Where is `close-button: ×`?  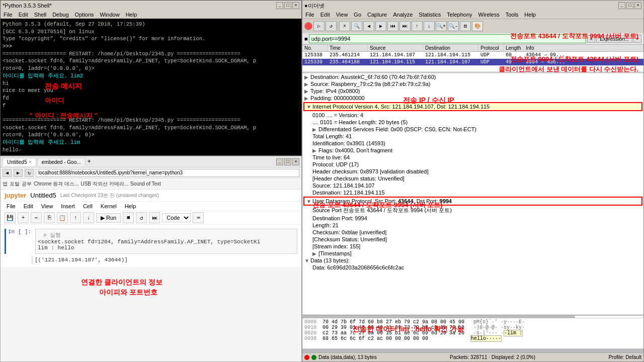 close-button: × is located at coordinates (296, 6).